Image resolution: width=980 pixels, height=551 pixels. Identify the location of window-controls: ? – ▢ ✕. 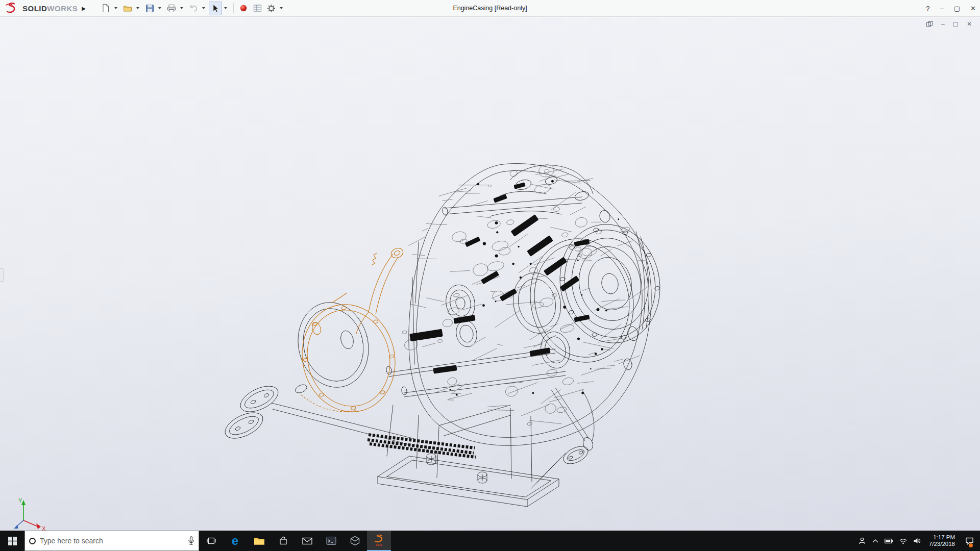
(951, 8).